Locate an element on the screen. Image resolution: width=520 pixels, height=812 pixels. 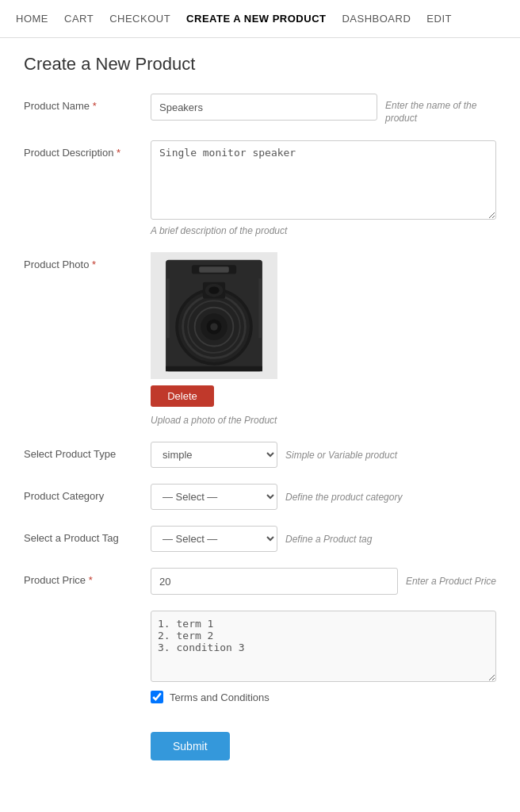
terms-field: 1. term 1 2. term 2 3. condition 3 Terms… is located at coordinates (323, 657).